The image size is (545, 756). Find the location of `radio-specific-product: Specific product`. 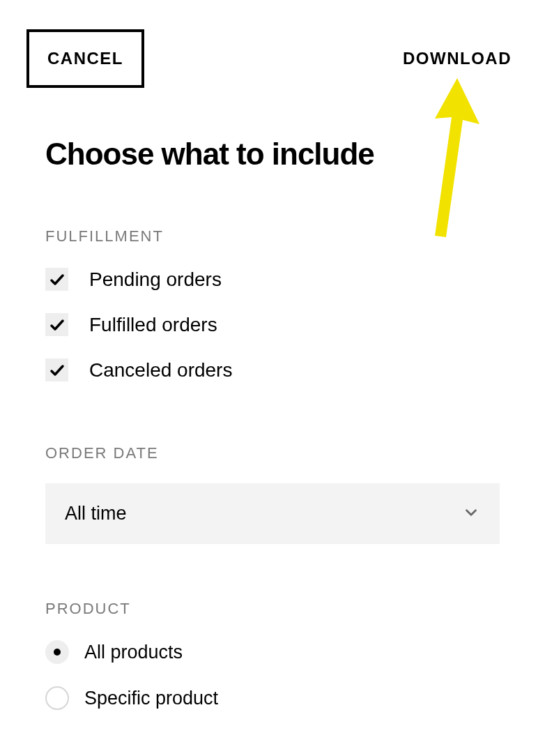

radio-specific-product: Specific product is located at coordinates (272, 698).